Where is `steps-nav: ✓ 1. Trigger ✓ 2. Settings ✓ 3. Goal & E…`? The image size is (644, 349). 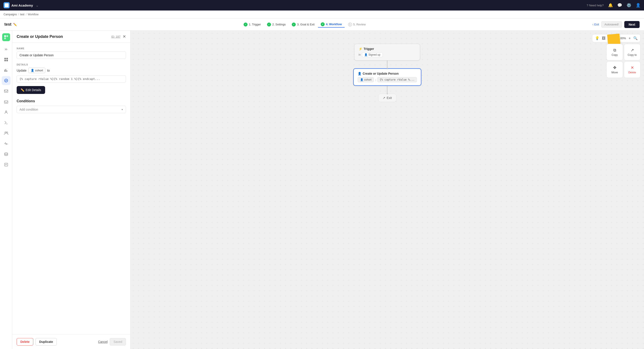
steps-nav: ✓ 1. Trigger ✓ 2. Settings ✓ 3. Goal & E… is located at coordinates (304, 24).